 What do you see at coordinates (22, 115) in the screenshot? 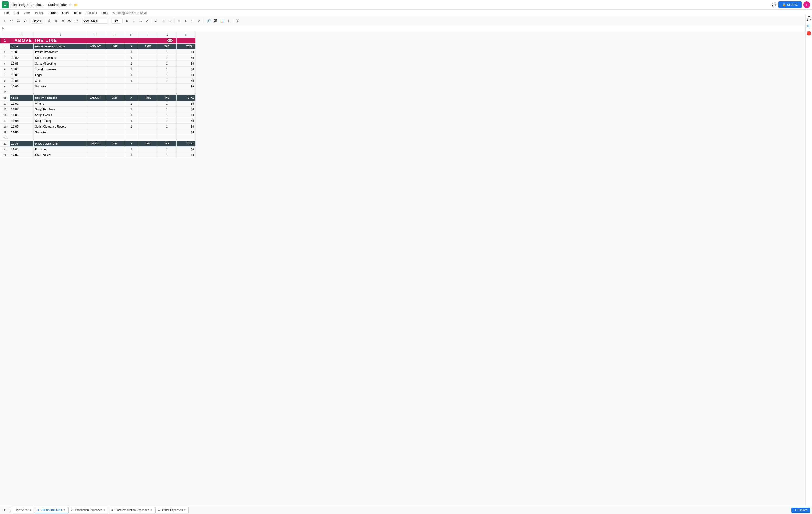
I see `code-11-03: 11-03` at bounding box center [22, 115].